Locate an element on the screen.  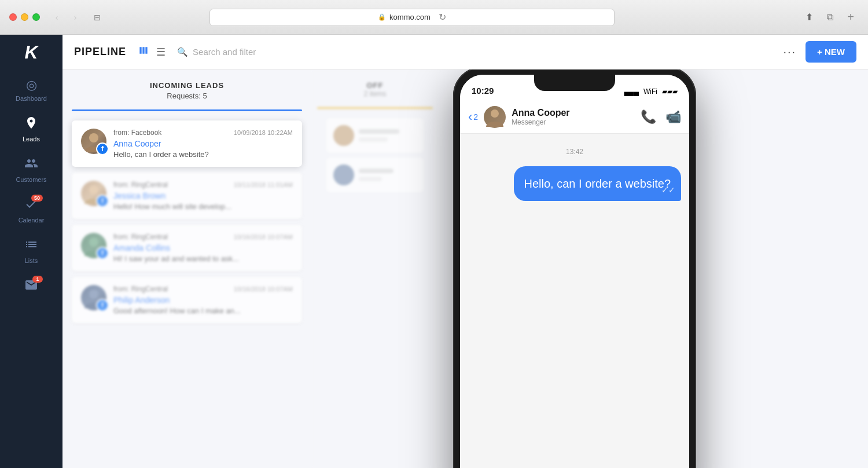
lead-card: f from: Facebook 10/09/2018 10:22AM Anna… is located at coordinates (187, 144).